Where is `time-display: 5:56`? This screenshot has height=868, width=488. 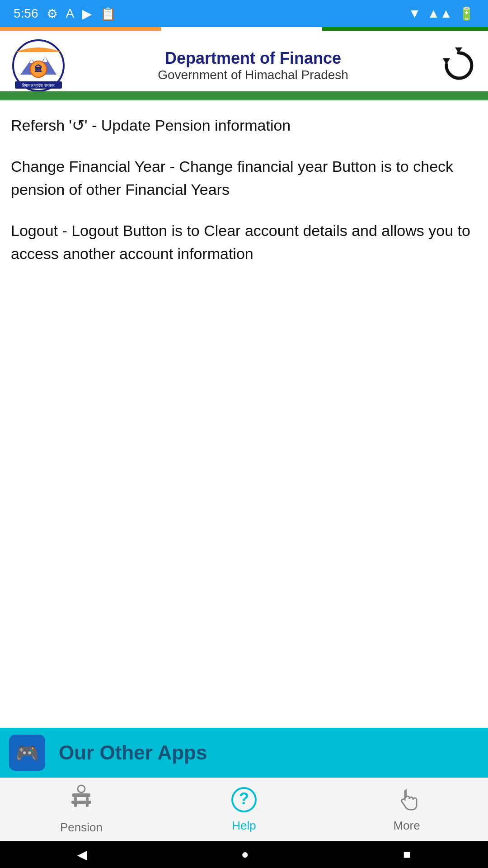 time-display: 5:56 is located at coordinates (26, 14).